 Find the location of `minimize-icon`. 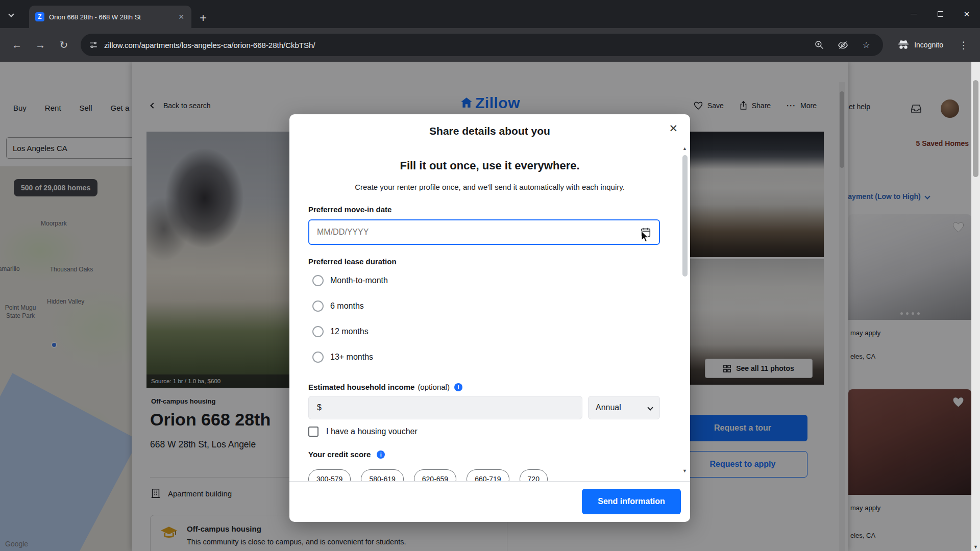

minimize-icon is located at coordinates (914, 14).